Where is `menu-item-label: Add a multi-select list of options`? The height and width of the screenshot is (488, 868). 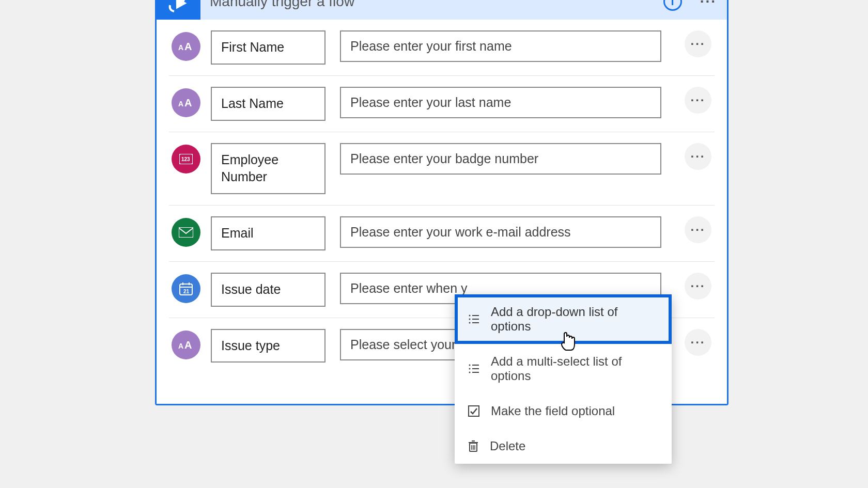 menu-item-label: Add a multi-select list of options is located at coordinates (575, 369).